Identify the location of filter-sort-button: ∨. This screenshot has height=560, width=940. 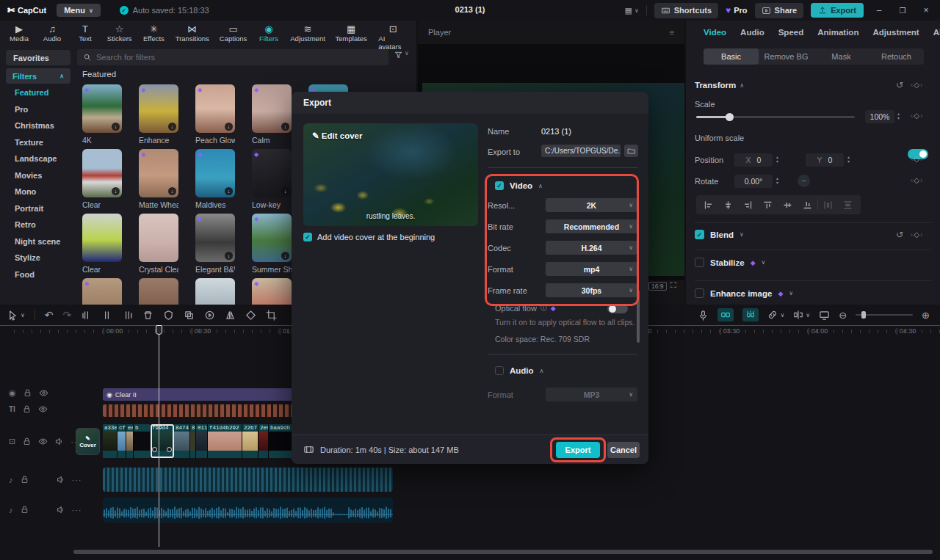
(401, 54).